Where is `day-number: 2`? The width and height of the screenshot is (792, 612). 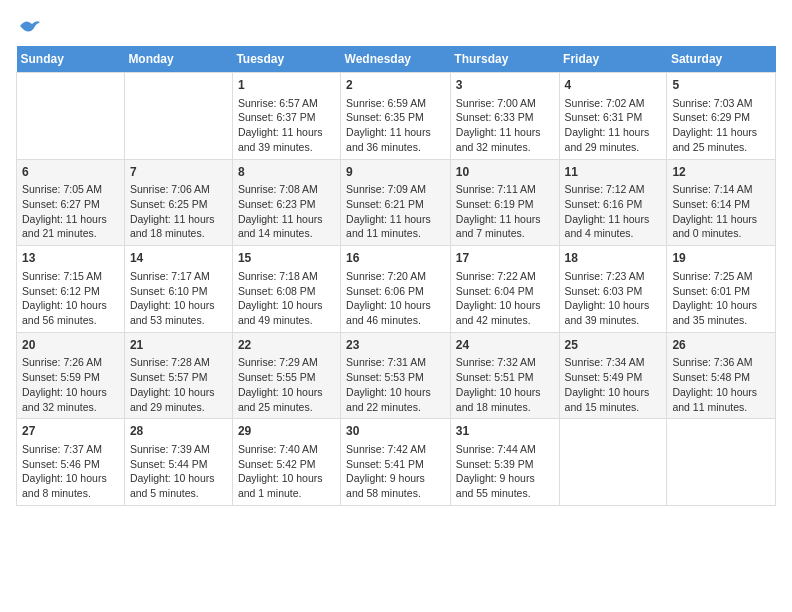
day-number: 2 is located at coordinates (396, 86).